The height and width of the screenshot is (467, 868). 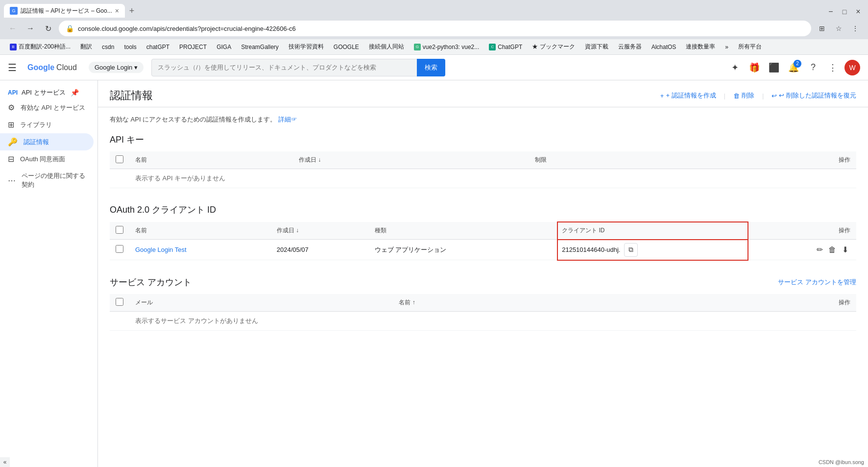 What do you see at coordinates (5, 462) in the screenshot?
I see `collapse-icon: «` at bounding box center [5, 462].